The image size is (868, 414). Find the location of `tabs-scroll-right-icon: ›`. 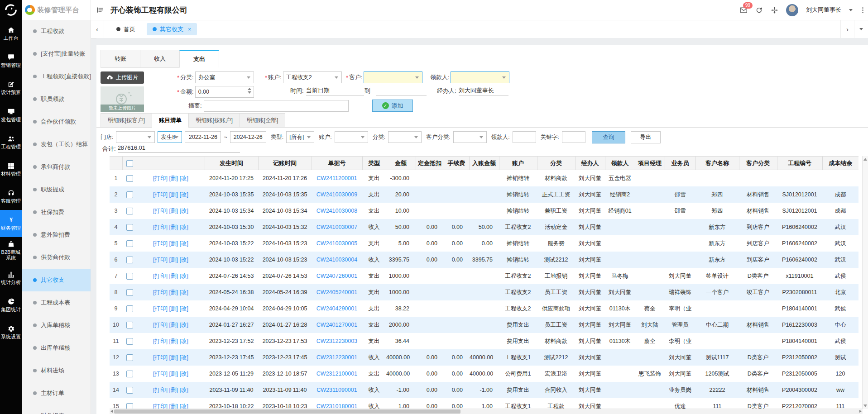

tabs-scroll-right-icon: › is located at coordinates (847, 29).